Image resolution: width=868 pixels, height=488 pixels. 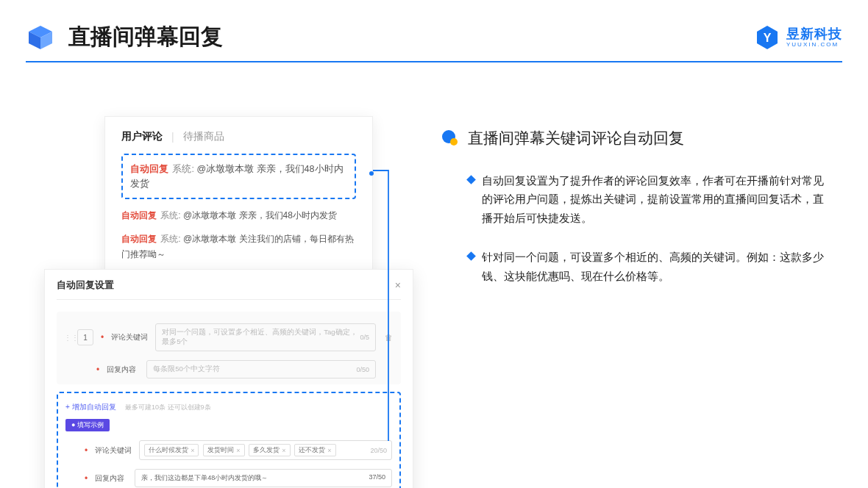 I want to click on example-keyword-label: 评论关键词, so click(x=113, y=451).